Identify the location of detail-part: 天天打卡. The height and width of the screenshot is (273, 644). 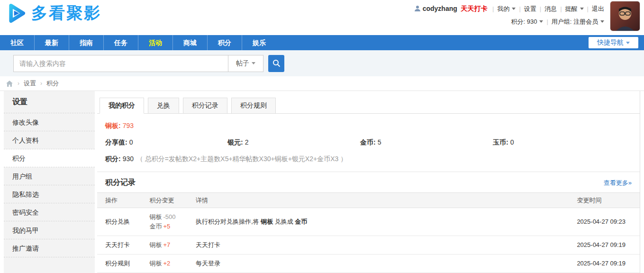
(208, 245).